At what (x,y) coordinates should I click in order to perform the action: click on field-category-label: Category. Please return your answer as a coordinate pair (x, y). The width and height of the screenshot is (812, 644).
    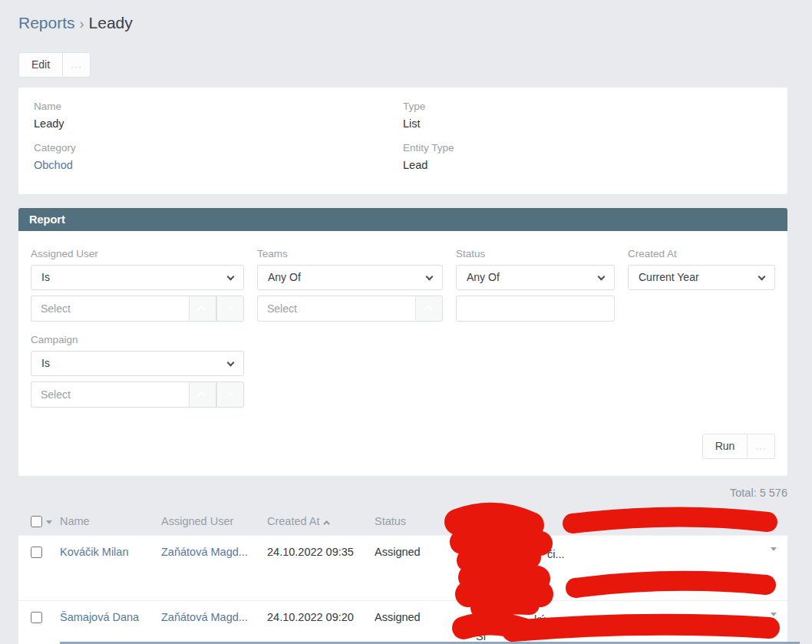
    Looking at the image, I should click on (218, 147).